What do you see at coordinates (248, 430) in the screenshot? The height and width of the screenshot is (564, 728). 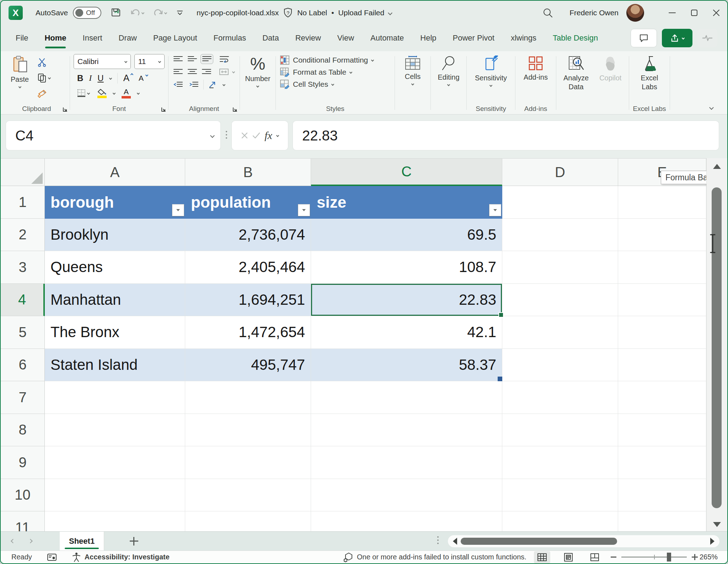 I see `cell-B8` at bounding box center [248, 430].